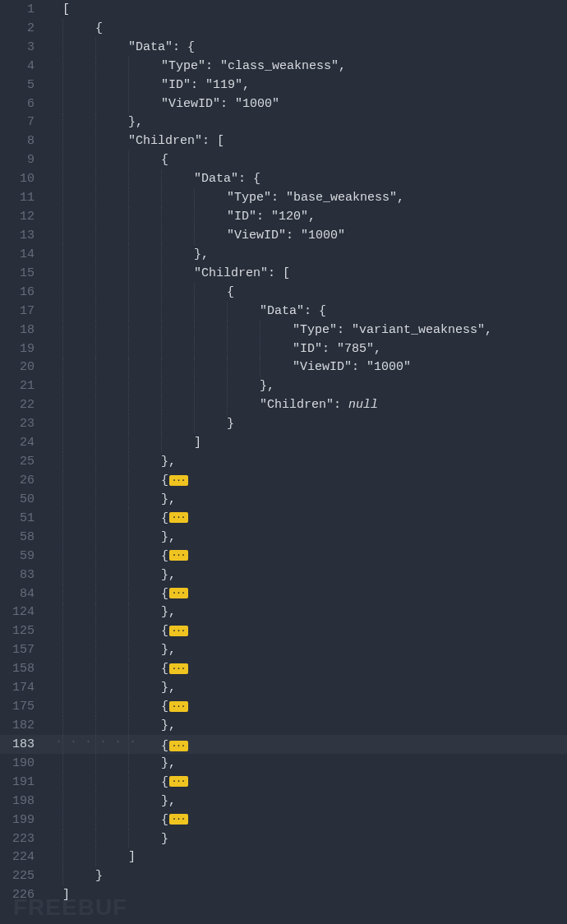 The image size is (567, 924). Describe the element at coordinates (24, 763) in the screenshot. I see `line-number: 190` at that location.